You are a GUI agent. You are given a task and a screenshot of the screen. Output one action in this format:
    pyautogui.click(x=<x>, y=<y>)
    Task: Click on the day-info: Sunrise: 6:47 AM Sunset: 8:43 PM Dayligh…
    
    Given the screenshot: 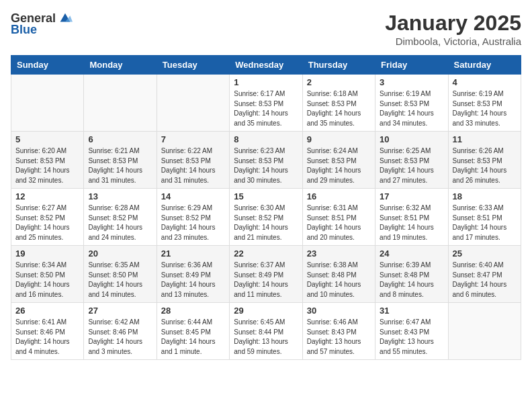 What is the action you would take?
    pyautogui.click(x=411, y=337)
    